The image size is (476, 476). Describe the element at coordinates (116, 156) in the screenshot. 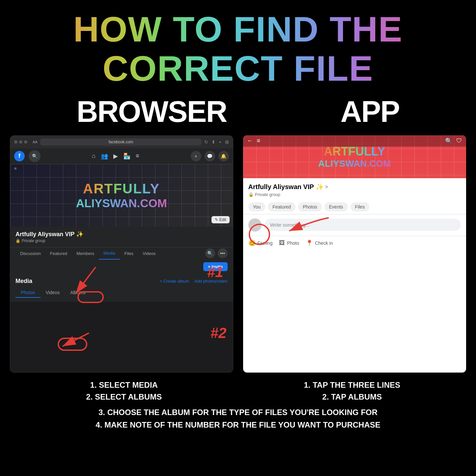

I see `fb-nav-icons: ⌂ 👥 ▶ 🏪 ≡` at that location.